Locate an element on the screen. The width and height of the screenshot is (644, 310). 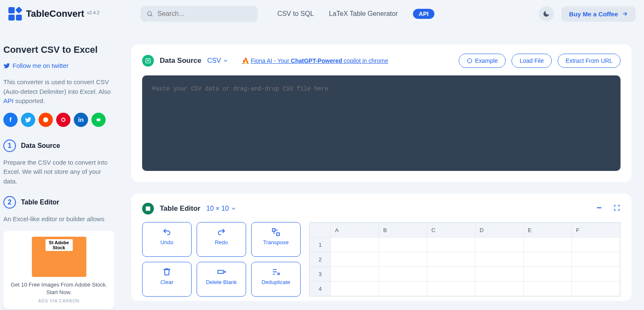
search-input is located at coordinates (205, 14).